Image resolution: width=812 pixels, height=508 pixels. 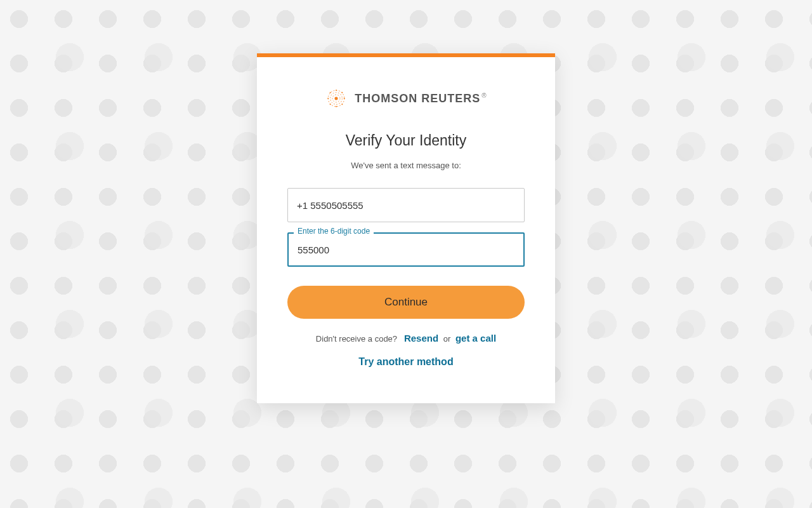 I want to click on get-a-call-link: get a call, so click(x=476, y=338).